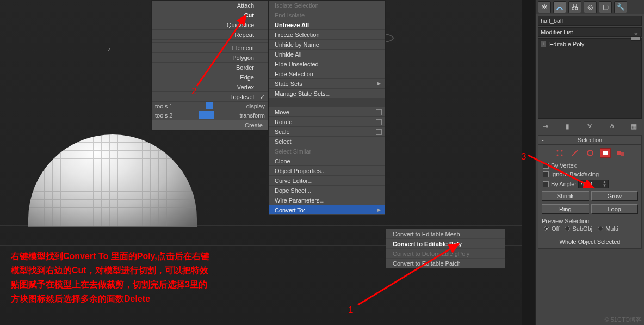  I want to click on configure-sets-icon: ▦, so click(634, 126).